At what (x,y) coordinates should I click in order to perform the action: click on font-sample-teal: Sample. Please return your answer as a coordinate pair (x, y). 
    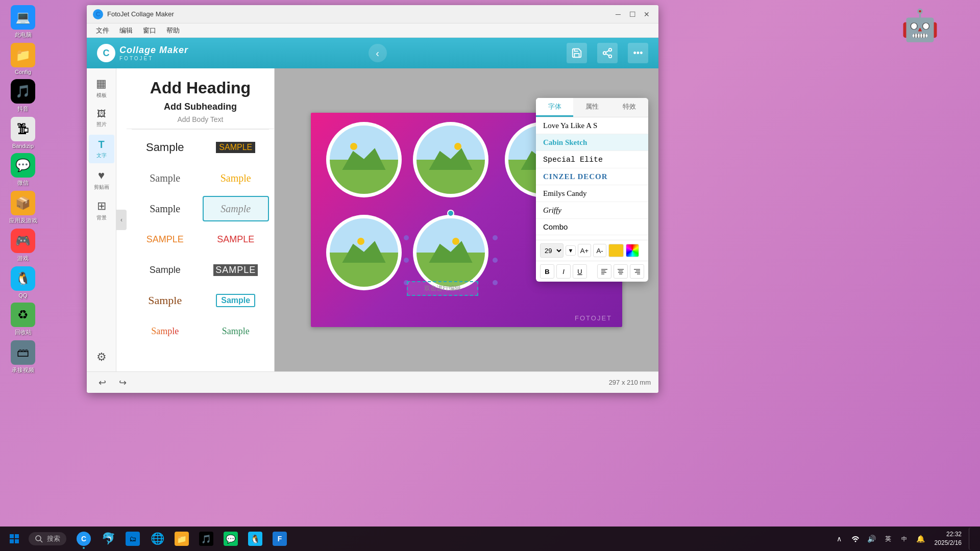
    Looking at the image, I should click on (236, 300).